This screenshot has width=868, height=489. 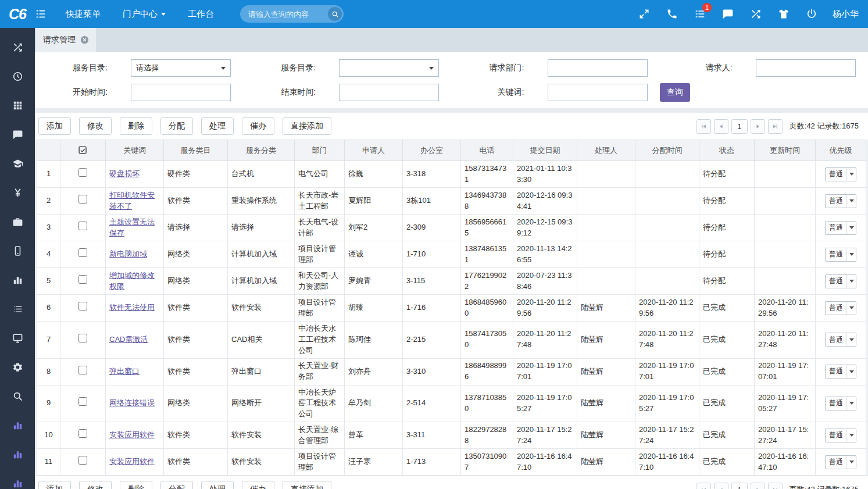 What do you see at coordinates (644, 14) in the screenshot?
I see `expand-icon` at bounding box center [644, 14].